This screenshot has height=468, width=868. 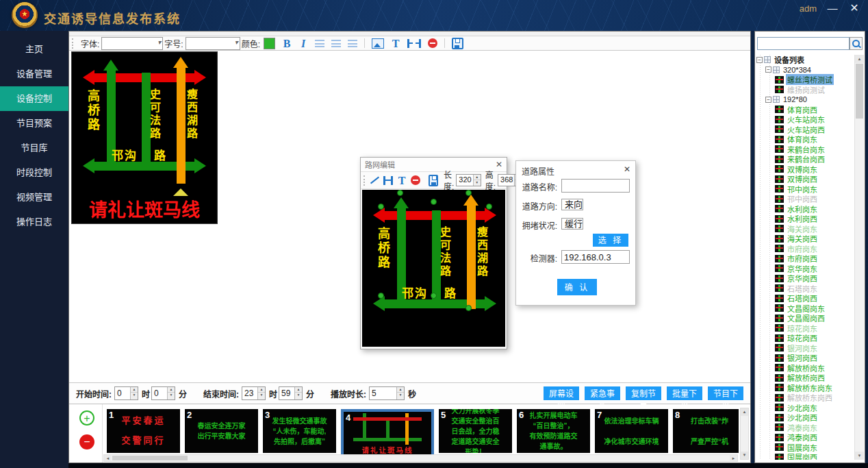 What do you see at coordinates (387, 393) in the screenshot?
I see `duration-spinner: 5 ▲▼` at bounding box center [387, 393].